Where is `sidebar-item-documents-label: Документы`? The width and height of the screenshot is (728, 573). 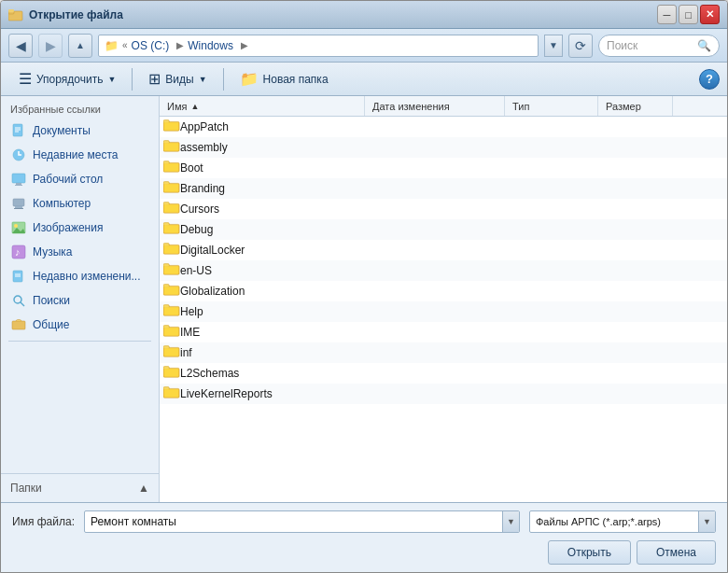 sidebar-item-documents-label: Документы is located at coordinates (62, 131).